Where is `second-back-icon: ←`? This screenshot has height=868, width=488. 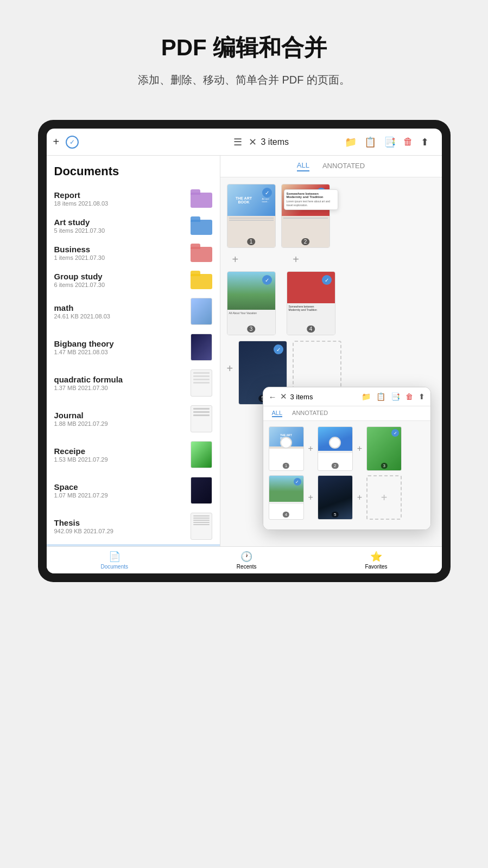 second-back-icon: ← is located at coordinates (272, 397).